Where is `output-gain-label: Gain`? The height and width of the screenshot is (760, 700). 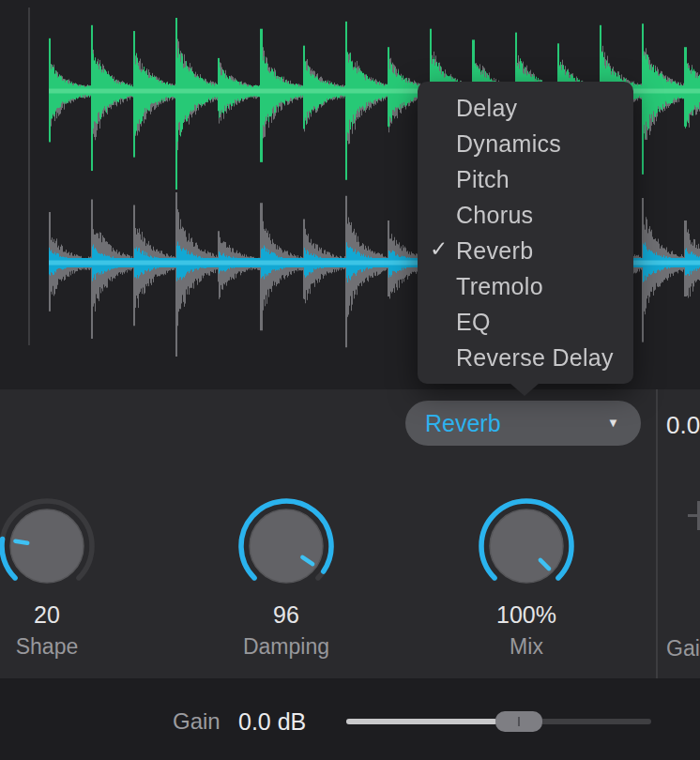
output-gain-label: Gain is located at coordinates (683, 648).